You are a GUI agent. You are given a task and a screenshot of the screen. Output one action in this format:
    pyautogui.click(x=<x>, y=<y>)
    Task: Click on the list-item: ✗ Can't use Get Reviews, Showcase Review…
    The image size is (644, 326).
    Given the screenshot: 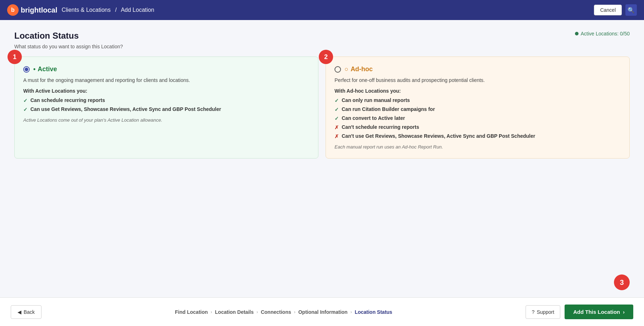 What is the action you would take?
    pyautogui.click(x=478, y=136)
    